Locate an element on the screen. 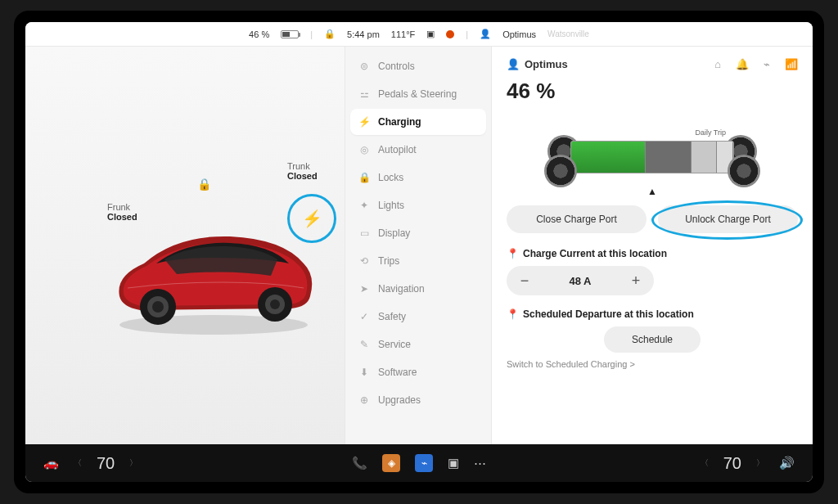 This screenshot has width=838, height=504. switch-scheduled-charging-link: Switch to Scheduled Charging > is located at coordinates (652, 364).